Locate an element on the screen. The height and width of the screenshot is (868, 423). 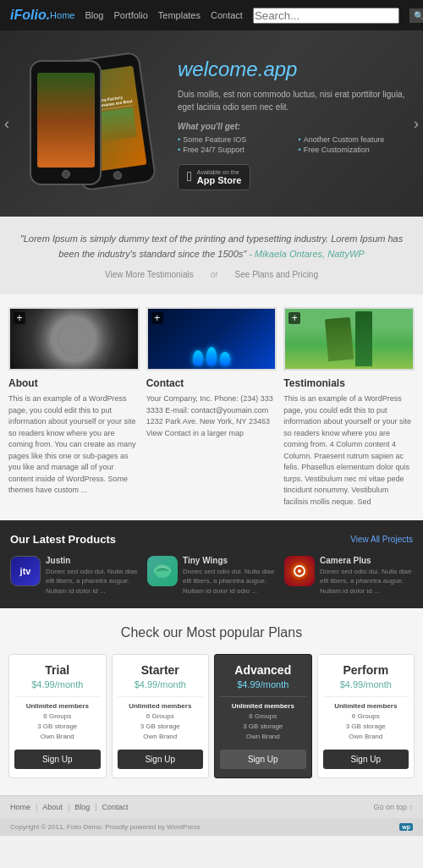
wheel-decoration is located at coordinates (74, 339).